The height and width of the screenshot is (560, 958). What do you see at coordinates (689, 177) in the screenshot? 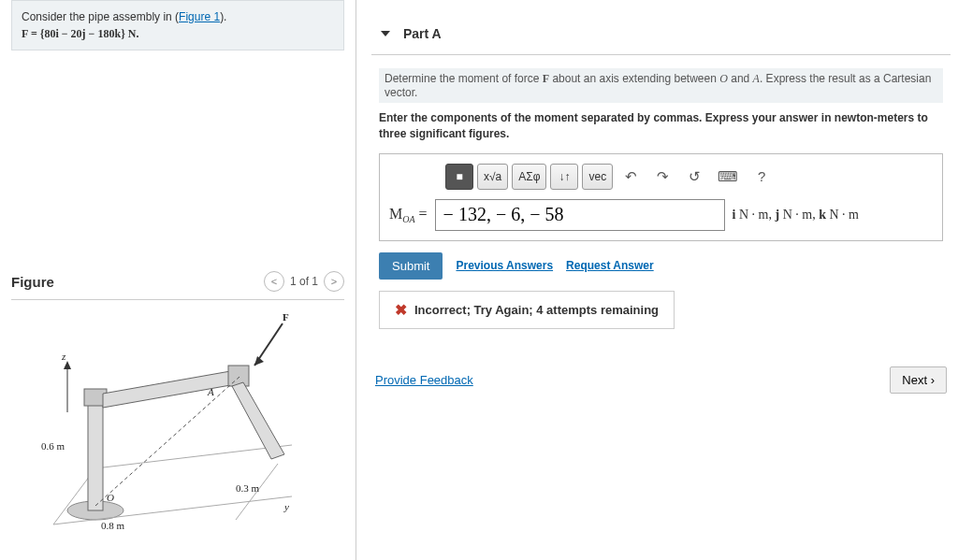
I see `formula-toolbar: ■ x√a ΑΣφ ↓↑ vec ↶ ↷ ↺ ⌨ ?` at bounding box center [689, 177].